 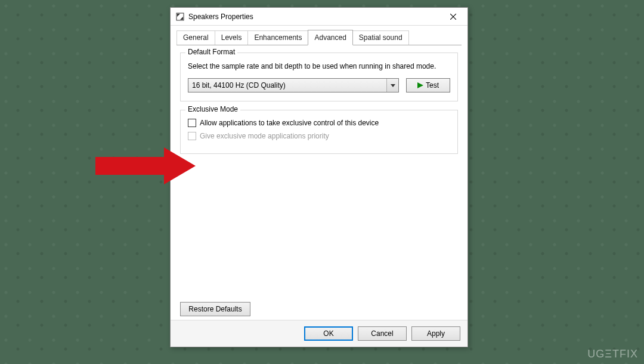 I want to click on titlebar: Speakers Properties, so click(x=319, y=17).